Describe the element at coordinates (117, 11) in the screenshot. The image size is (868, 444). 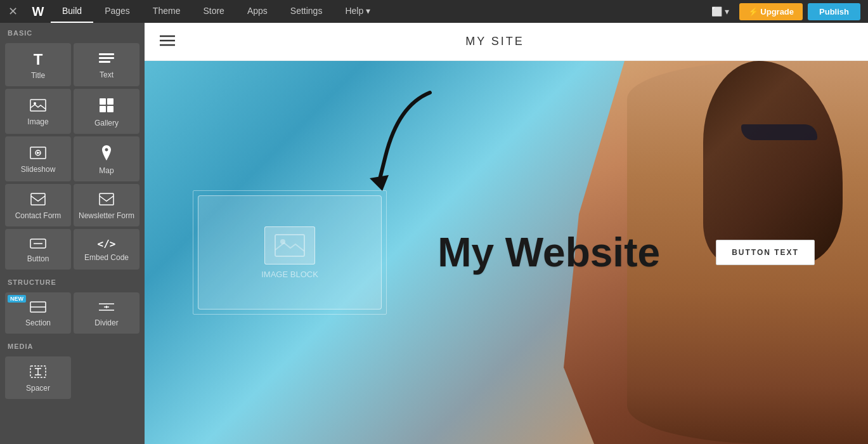
I see `tab-pages: Pages` at that location.